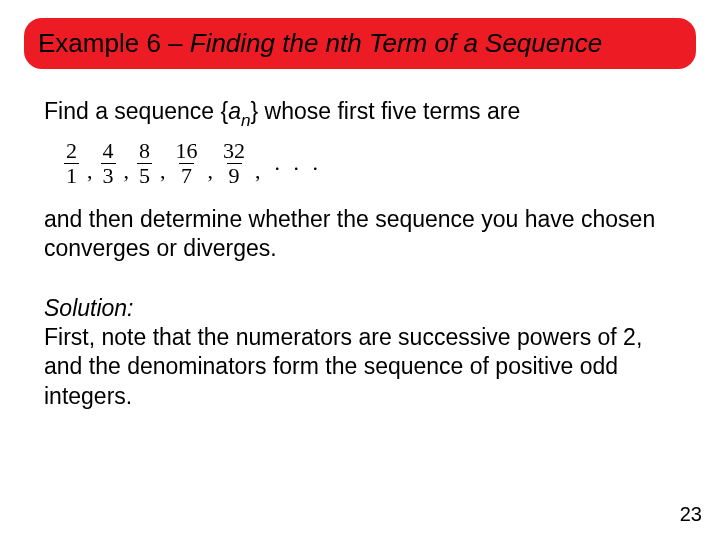 The height and width of the screenshot is (540, 720). Describe the element at coordinates (187, 164) in the screenshot. I see `fraction: 16 7` at that location.